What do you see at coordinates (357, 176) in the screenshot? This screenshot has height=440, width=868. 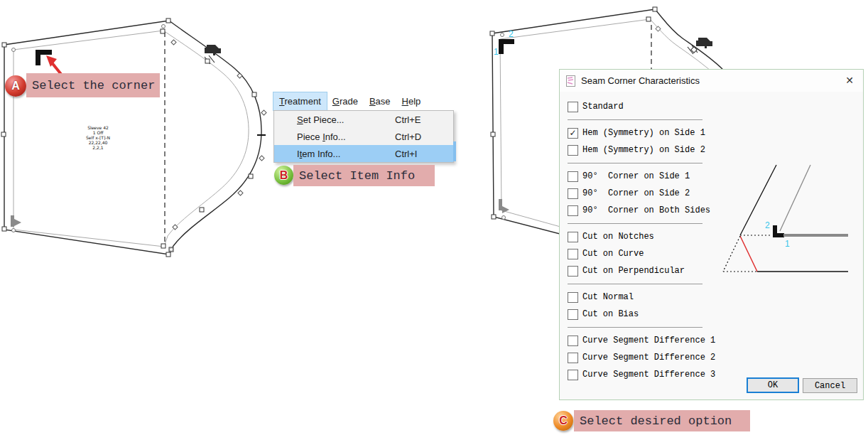 I see `annotation-text: Select Item Info` at bounding box center [357, 176].